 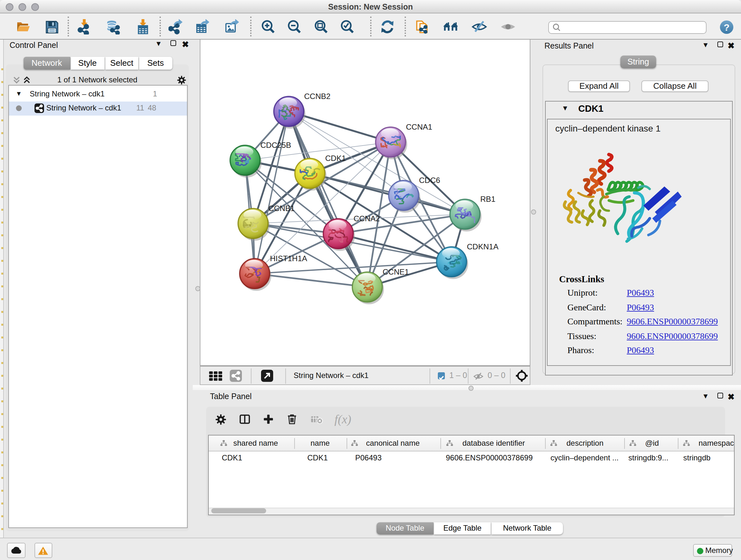 I want to click on svg-text: CCNB1, so click(x=281, y=208).